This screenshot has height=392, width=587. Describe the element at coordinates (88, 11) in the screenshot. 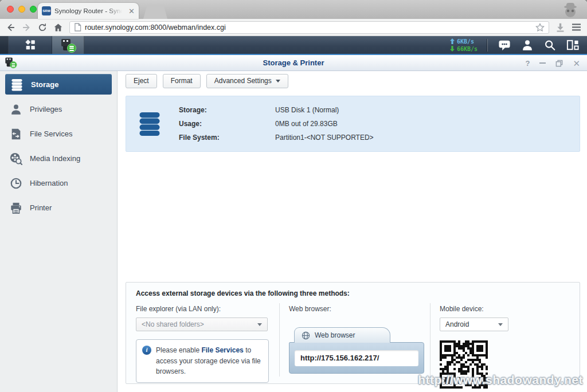

I see `tab-title: Synology Router - Synolog` at that location.